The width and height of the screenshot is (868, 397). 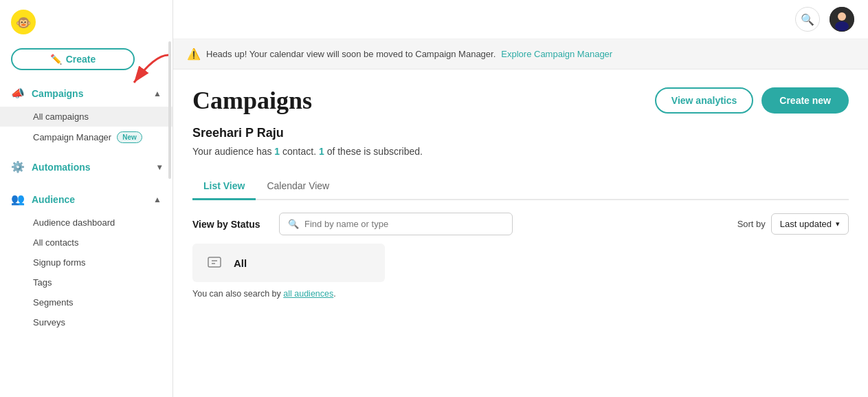 I want to click on campaigns-icon: 📣, so click(x=18, y=94).